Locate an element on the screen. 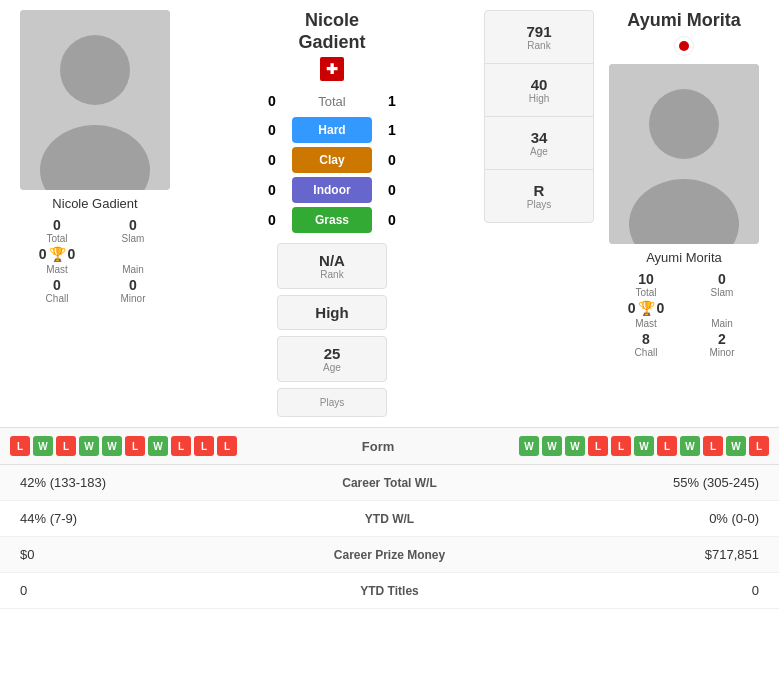 The image size is (779, 699). right-mast-box: 0 🏆 0 is located at coordinates (646, 308).